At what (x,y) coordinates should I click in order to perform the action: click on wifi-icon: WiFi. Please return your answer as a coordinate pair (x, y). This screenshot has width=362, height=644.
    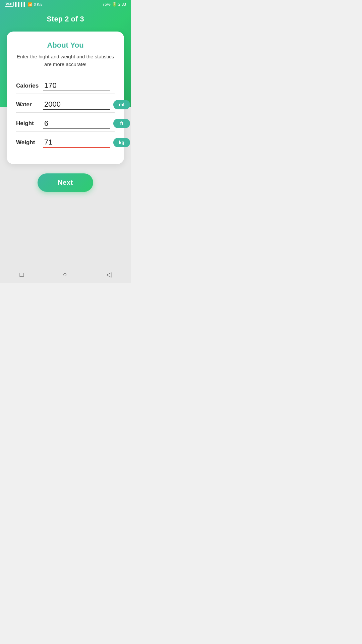
    Looking at the image, I should click on (9, 4).